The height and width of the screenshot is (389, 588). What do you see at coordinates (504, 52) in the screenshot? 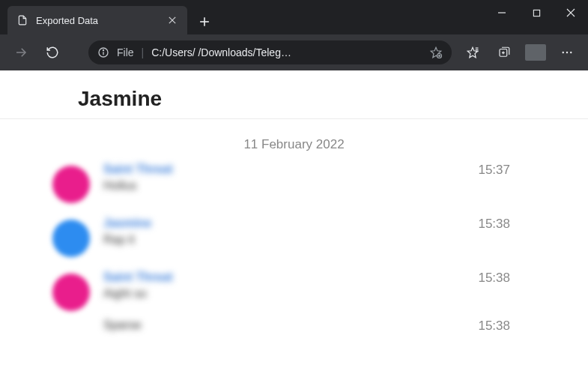
I see `collections-icon` at bounding box center [504, 52].